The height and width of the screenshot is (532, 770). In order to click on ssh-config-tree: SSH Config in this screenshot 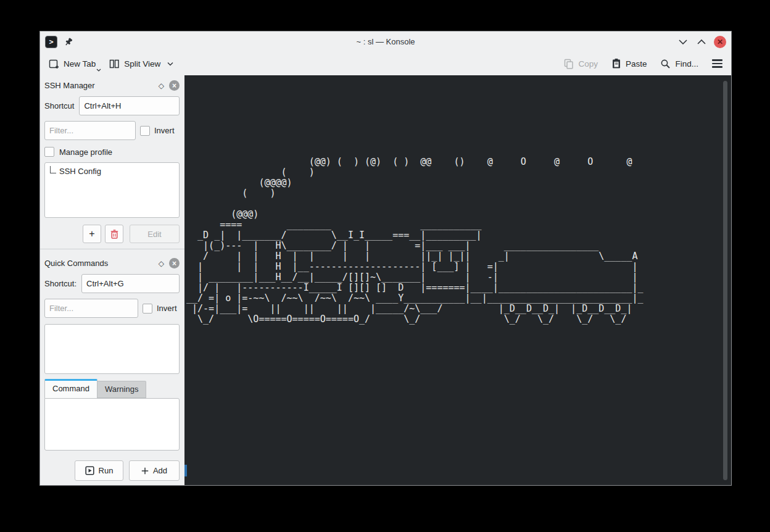, I will do `click(112, 190)`.